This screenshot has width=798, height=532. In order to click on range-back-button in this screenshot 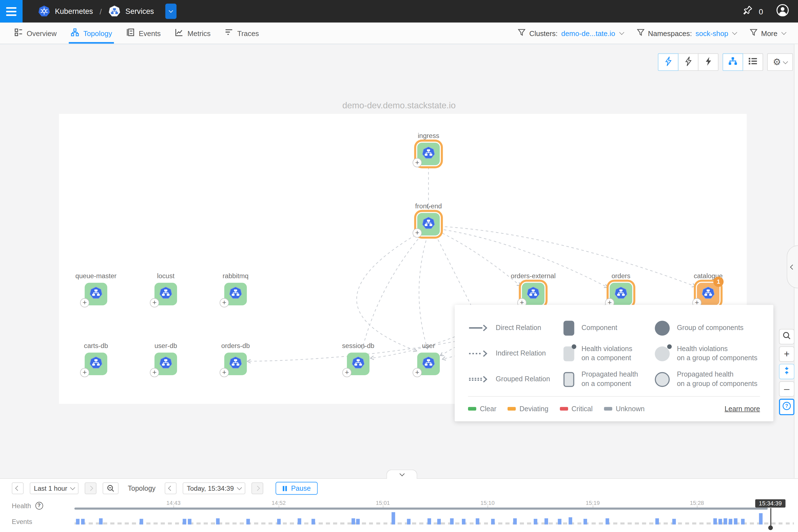, I will do `click(18, 489)`.